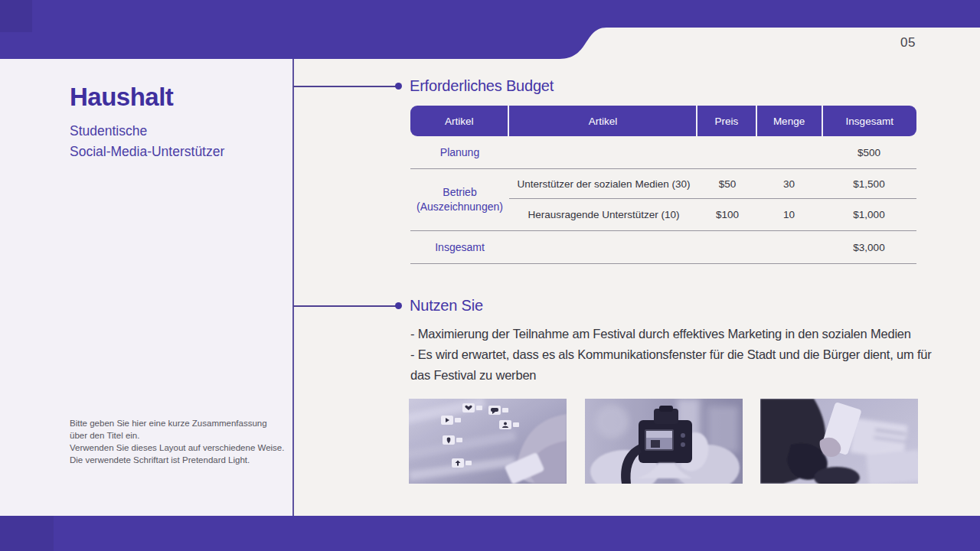 Image resolution: width=980 pixels, height=551 pixels. Describe the element at coordinates (789, 184) in the screenshot. I see `cell-qty: 30` at that location.